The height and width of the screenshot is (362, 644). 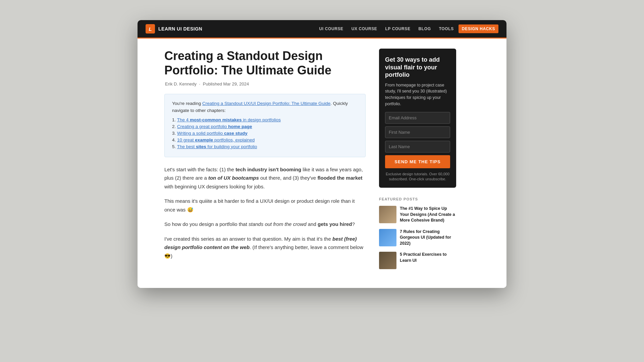 What do you see at coordinates (229, 120) in the screenshot?
I see `toc-link-1: The 4 most-common mistakes in design por…` at bounding box center [229, 120].